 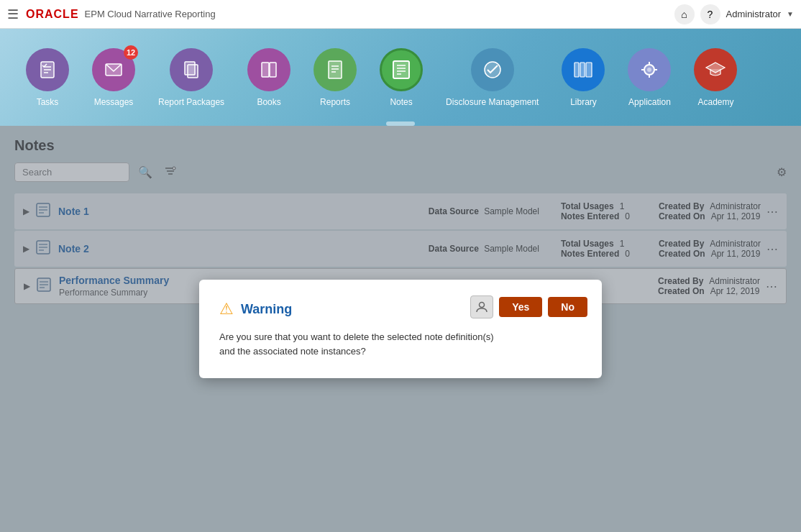 What do you see at coordinates (400, 14) in the screenshot?
I see `top-bar: ☰ ORACLE EPM Cloud Narrative Reporting ⌂…` at bounding box center [400, 14].